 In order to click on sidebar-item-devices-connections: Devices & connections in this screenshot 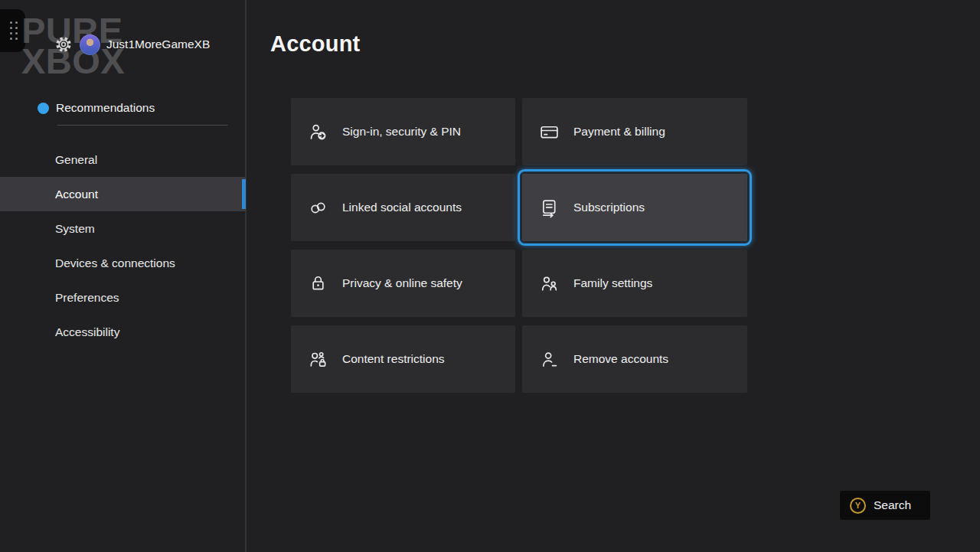, I will do `click(122, 263)`.